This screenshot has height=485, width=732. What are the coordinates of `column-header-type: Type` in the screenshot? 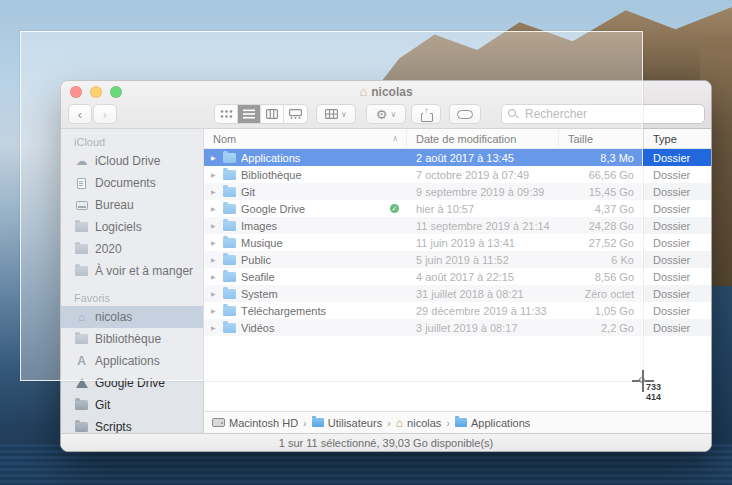 It's located at (678, 138).